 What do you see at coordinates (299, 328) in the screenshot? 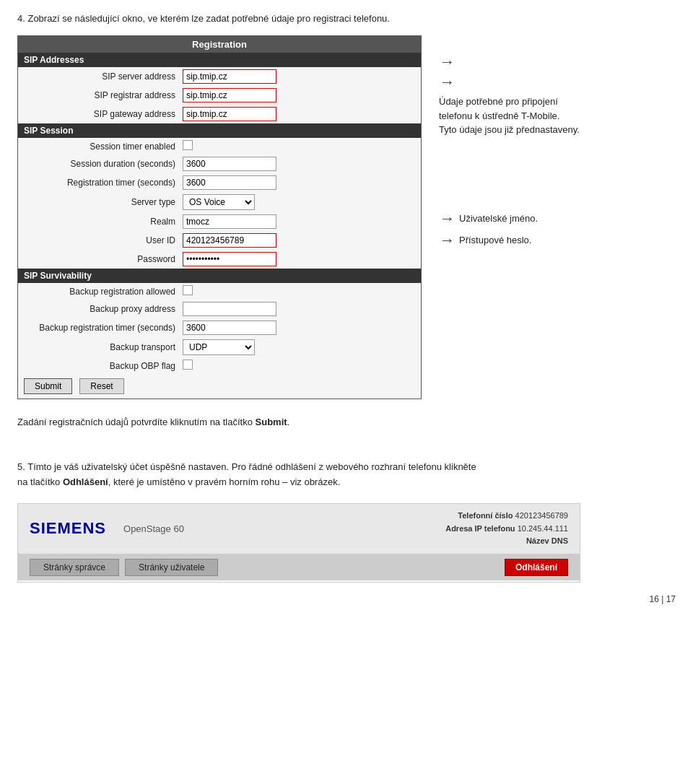
I see `value-backup-timer` at bounding box center [299, 328].